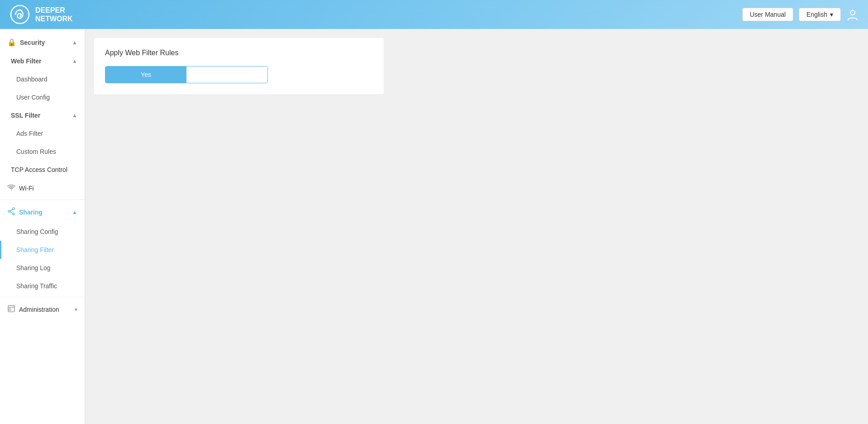 Image resolution: width=868 pixels, height=424 pixels. I want to click on sidebar-item-sharing-config: Sharing Config, so click(43, 232).